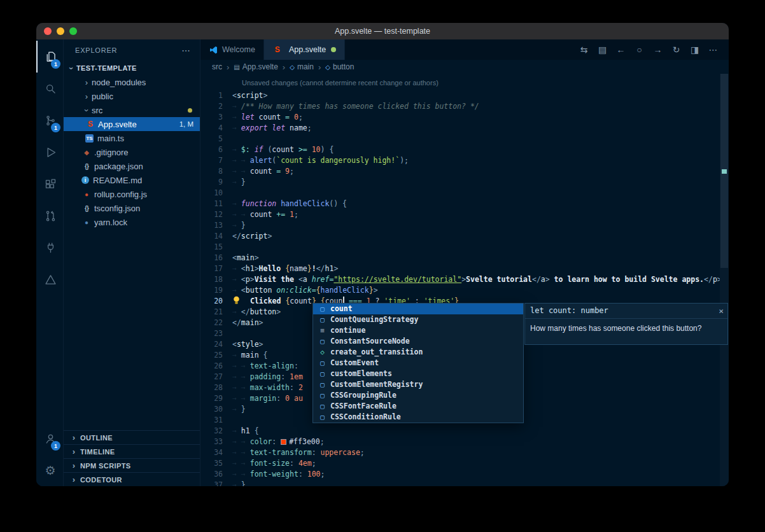  Describe the element at coordinates (216, 117) in the screenshot. I see `line-number: 3` at that location.